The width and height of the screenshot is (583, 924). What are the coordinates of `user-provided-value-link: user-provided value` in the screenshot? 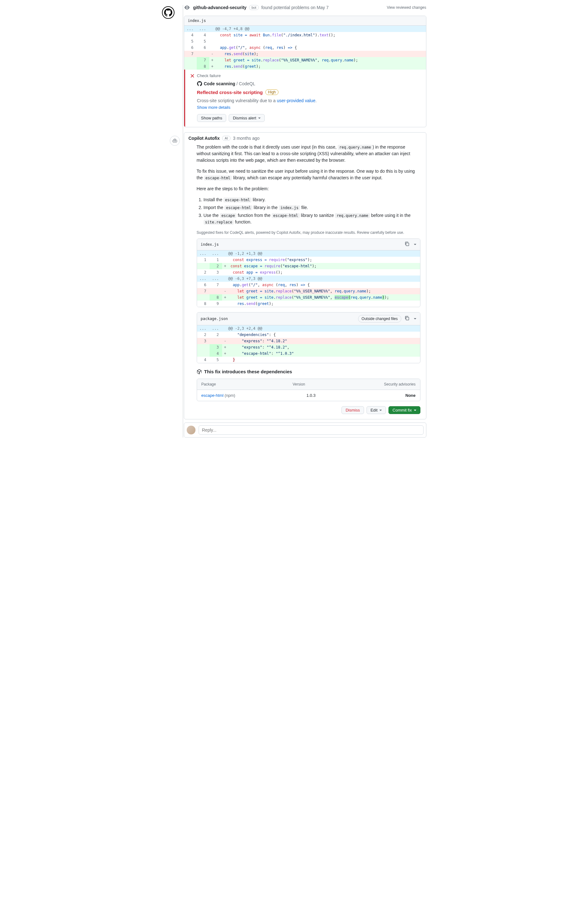 It's located at (296, 101).